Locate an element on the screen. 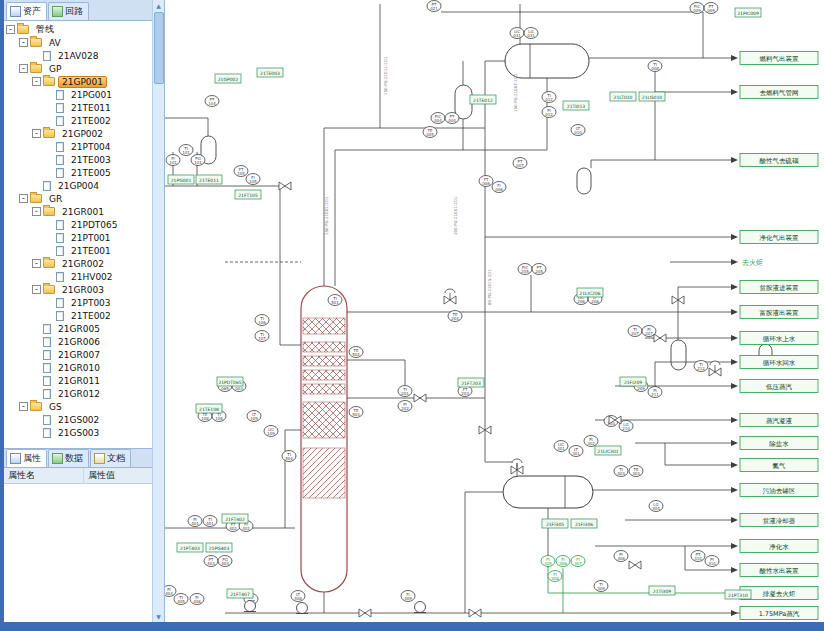  tree-item-21GS003: 21GS003 is located at coordinates (84, 432).